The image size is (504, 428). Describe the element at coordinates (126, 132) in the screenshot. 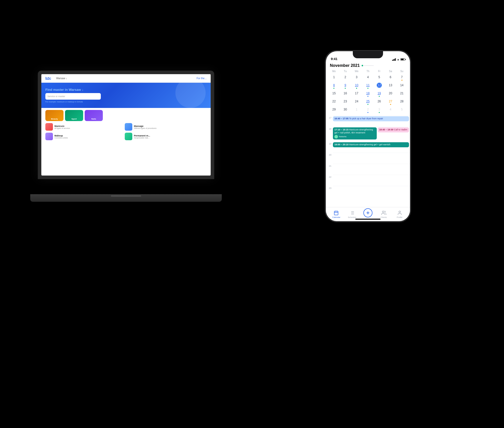

I see `web-services: Manicure All types of services Massage D…` at that location.